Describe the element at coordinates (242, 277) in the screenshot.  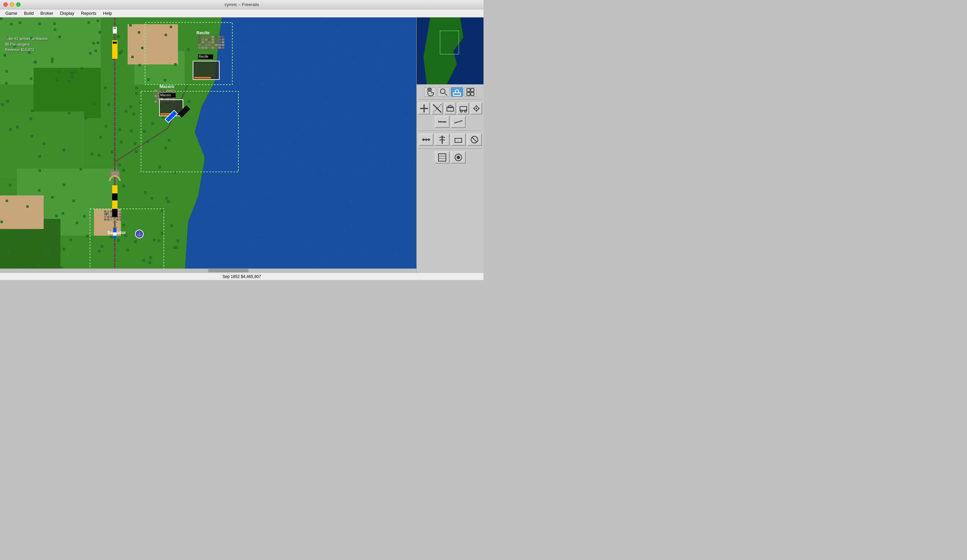
I see `status-text: Sep 1852 $4,465,907` at that location.